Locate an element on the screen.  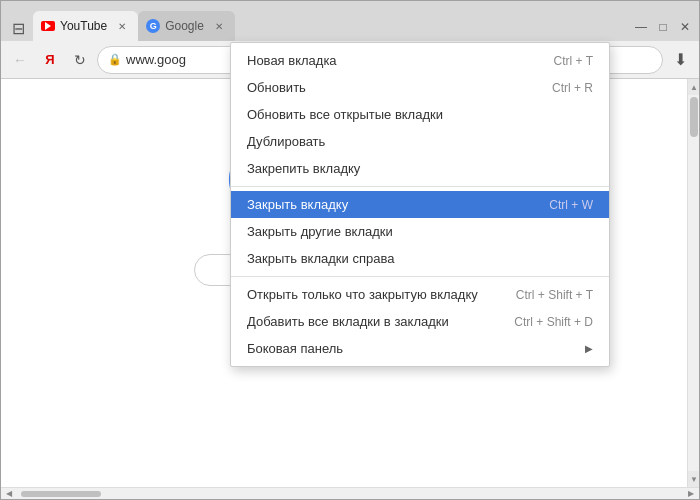
menu-item-refresh-label: Обновить is located at coordinates (276, 88).